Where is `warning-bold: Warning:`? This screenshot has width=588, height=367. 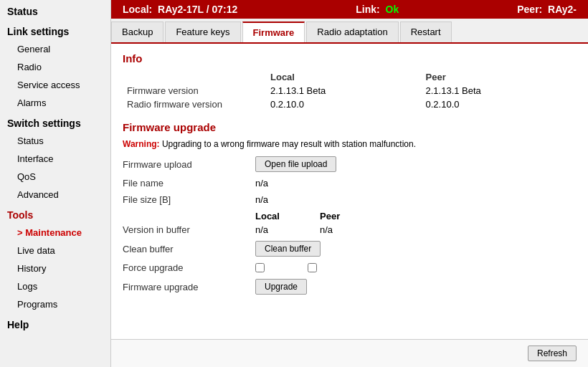 warning-bold: Warning: is located at coordinates (141, 144).